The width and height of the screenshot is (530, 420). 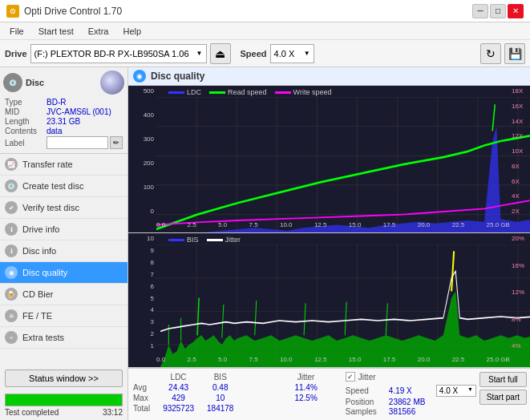 What do you see at coordinates (233, 240) in the screenshot?
I see `legend-jitter-label: Jitter` at bounding box center [233, 240].